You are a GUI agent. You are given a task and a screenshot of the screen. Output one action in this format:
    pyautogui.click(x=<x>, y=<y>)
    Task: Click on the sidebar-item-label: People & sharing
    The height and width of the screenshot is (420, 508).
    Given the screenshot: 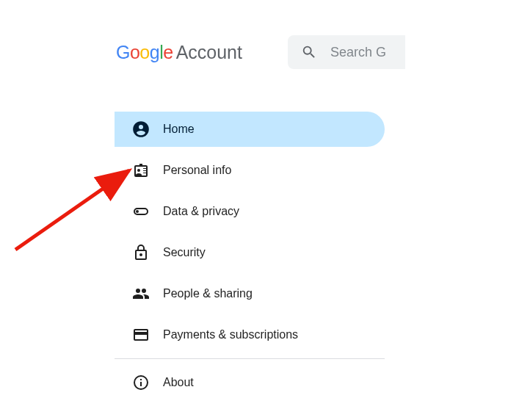 What is the action you would take?
    pyautogui.click(x=208, y=294)
    